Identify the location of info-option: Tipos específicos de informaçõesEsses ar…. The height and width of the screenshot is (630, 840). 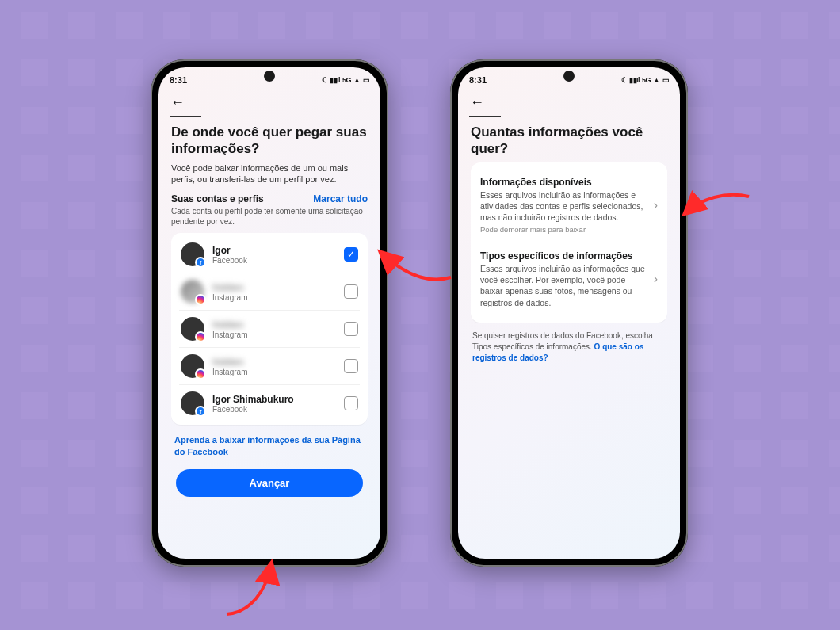
(569, 279).